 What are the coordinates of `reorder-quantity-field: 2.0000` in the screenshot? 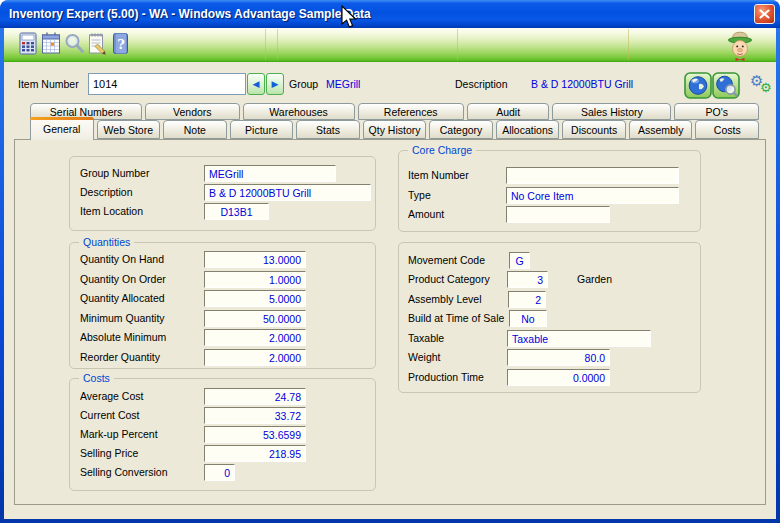 It's located at (255, 358).